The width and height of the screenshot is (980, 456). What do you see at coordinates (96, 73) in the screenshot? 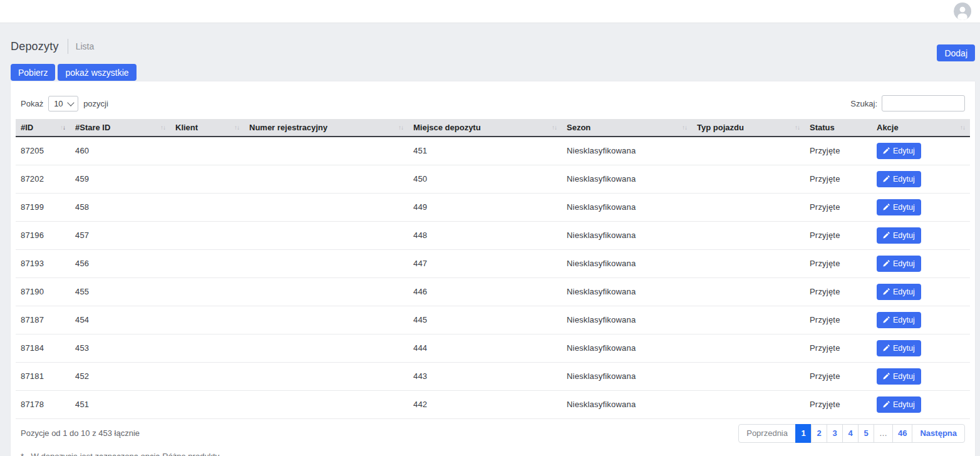
I see `show-all-button: pokaż wszystkie` at bounding box center [96, 73].